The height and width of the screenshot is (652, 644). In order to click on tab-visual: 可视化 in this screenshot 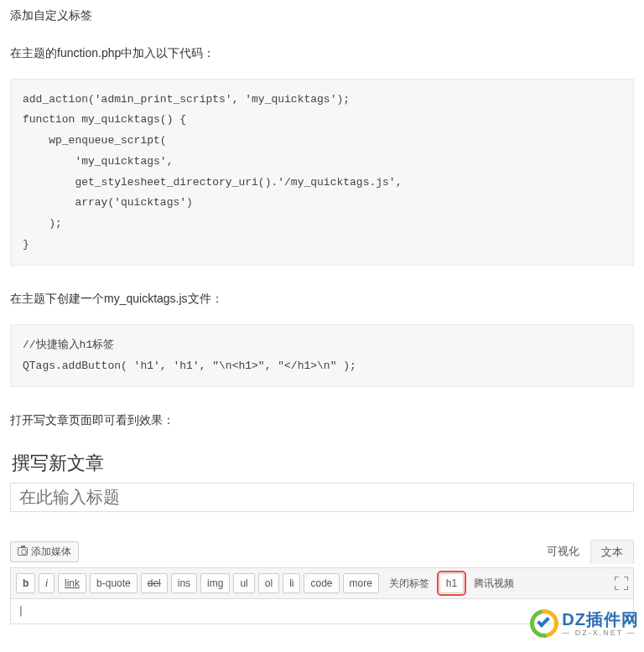, I will do `click(564, 551)`.